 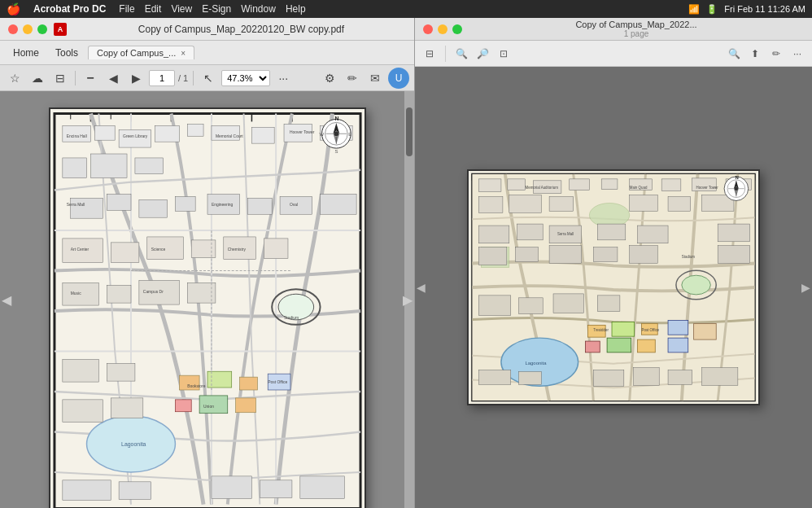 I want to click on preview-fullscreen-button, so click(x=457, y=29).